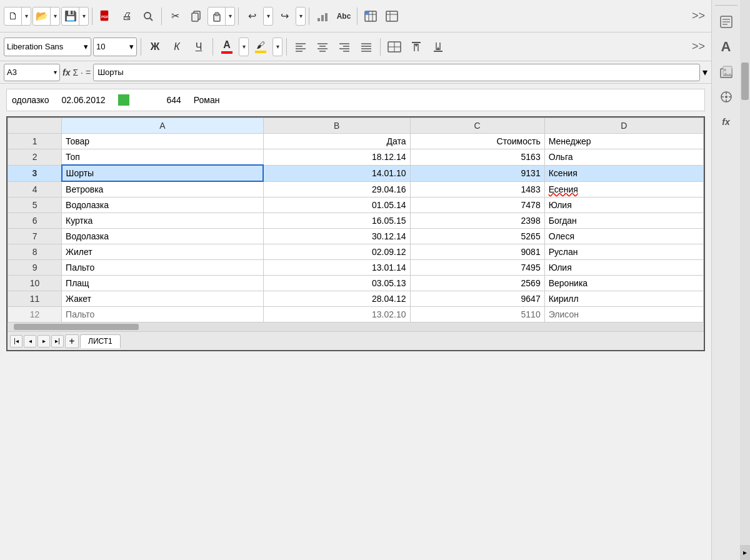  Describe the element at coordinates (162, 299) in the screenshot. I see `cell-A11: Жакет` at that location.